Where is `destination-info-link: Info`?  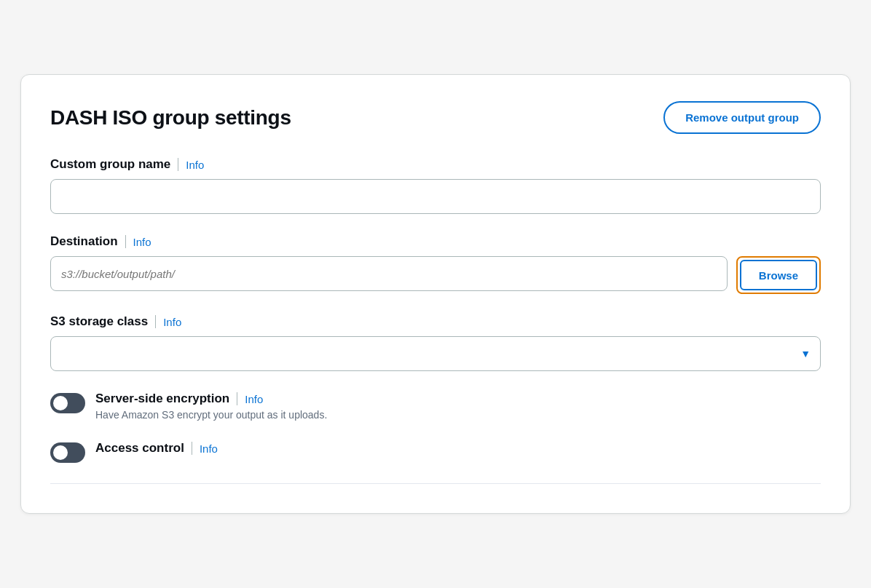
destination-info-link: Info is located at coordinates (143, 242).